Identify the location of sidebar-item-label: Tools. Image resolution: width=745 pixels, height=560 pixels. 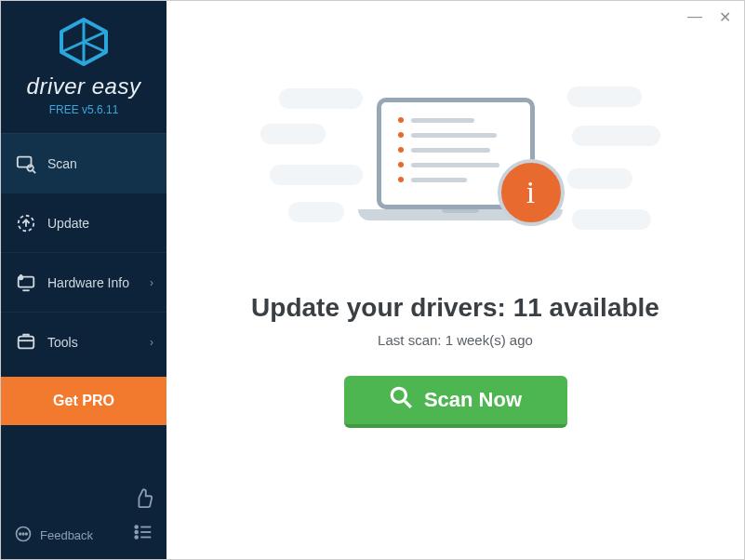
(63, 342).